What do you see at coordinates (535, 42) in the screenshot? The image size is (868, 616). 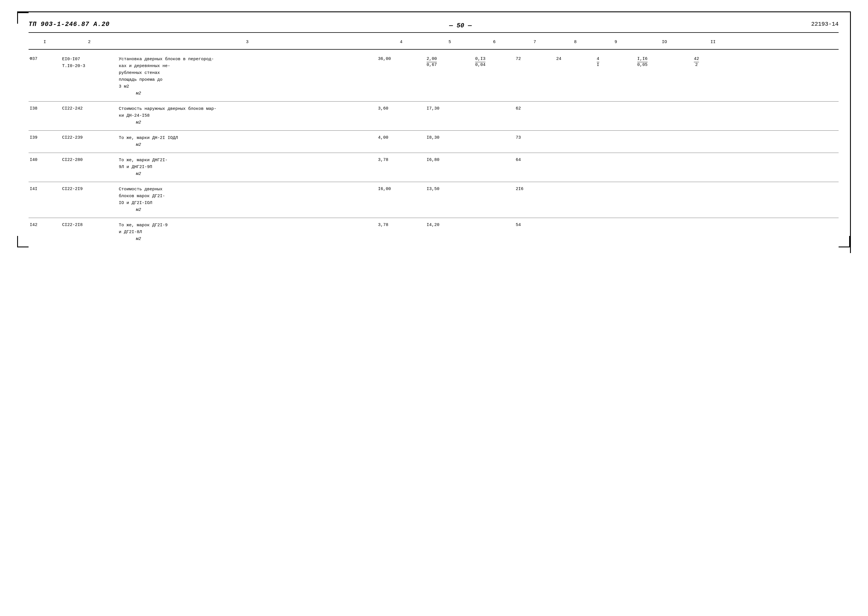 I see `col-header-7: 7` at bounding box center [535, 42].